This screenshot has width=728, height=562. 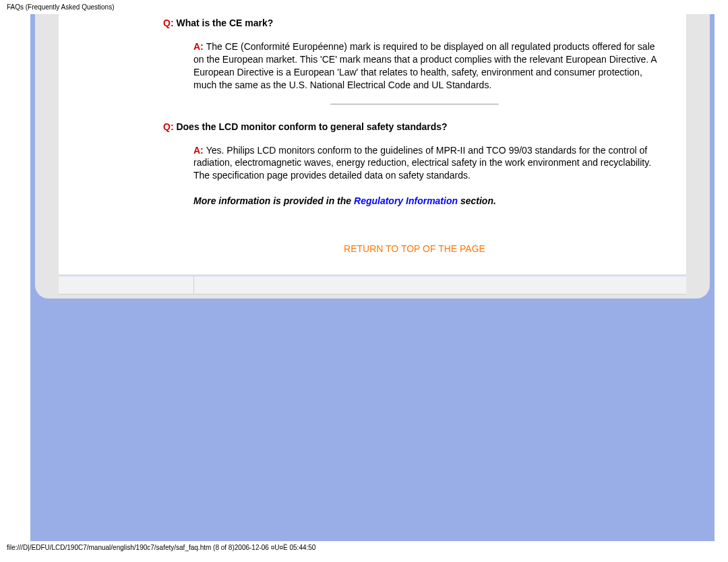 I want to click on question-text: What is the CE mark?, so click(x=224, y=23).